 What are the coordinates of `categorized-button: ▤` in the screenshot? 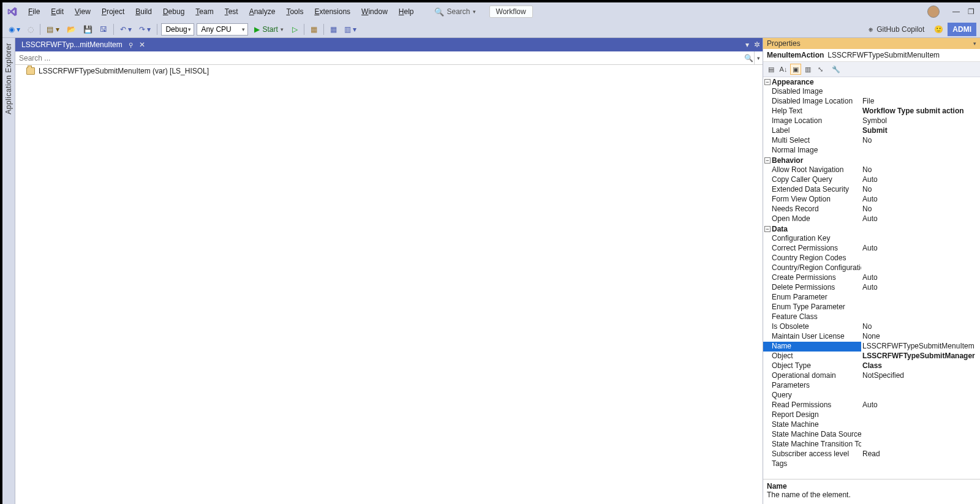 It's located at (771, 69).